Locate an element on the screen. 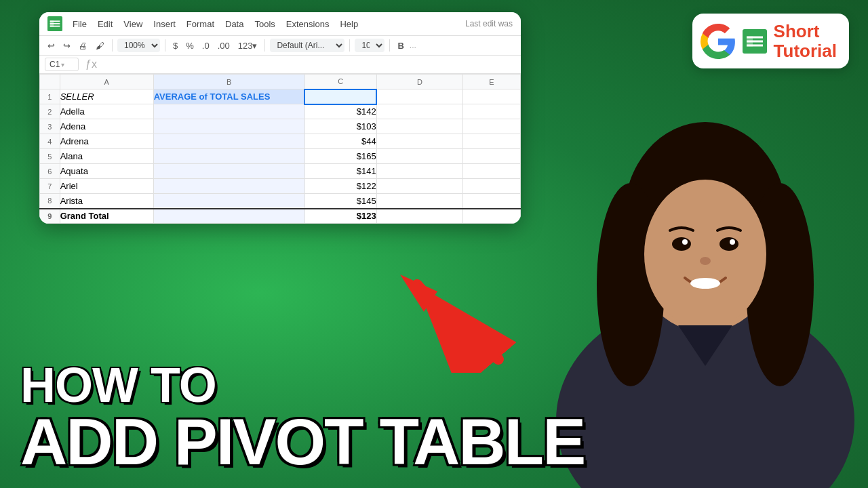 This screenshot has width=868, height=488. row-num-9: 9 is located at coordinates (50, 216).